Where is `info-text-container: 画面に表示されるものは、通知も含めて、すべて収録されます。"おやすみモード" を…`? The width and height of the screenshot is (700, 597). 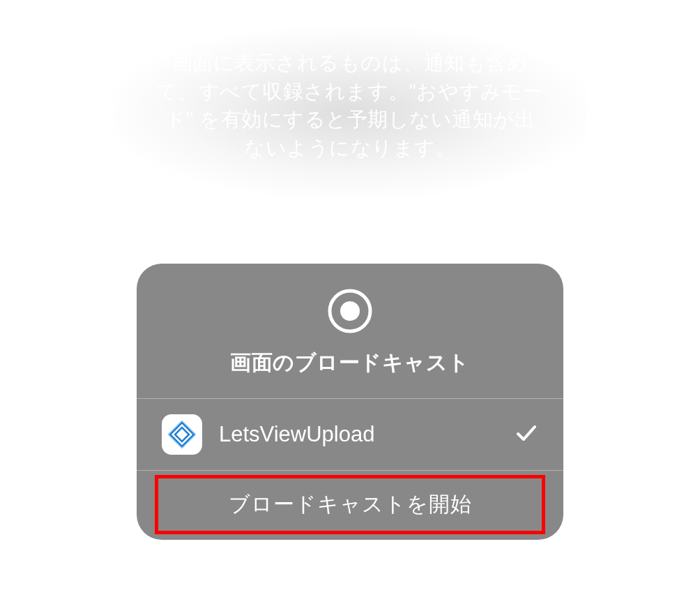
info-text-container: 画面に表示されるものは、通知も含めて、すべて収録されます。"おやすみモード" を… is located at coordinates (350, 105).